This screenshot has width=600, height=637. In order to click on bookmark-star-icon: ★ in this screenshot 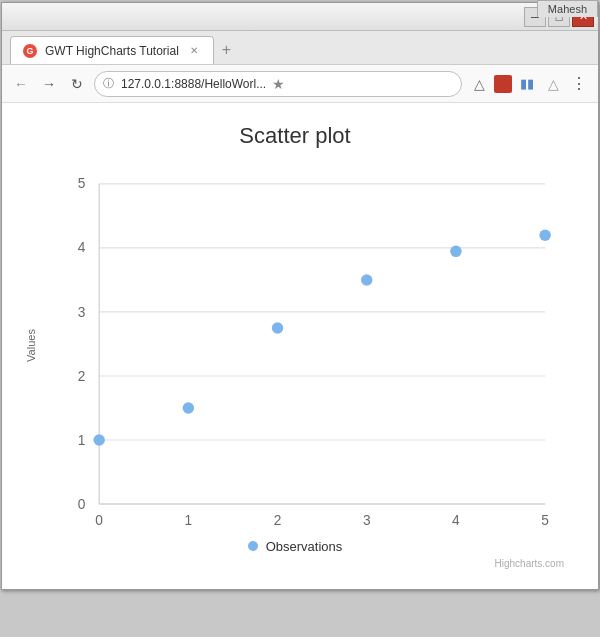, I will do `click(278, 84)`.